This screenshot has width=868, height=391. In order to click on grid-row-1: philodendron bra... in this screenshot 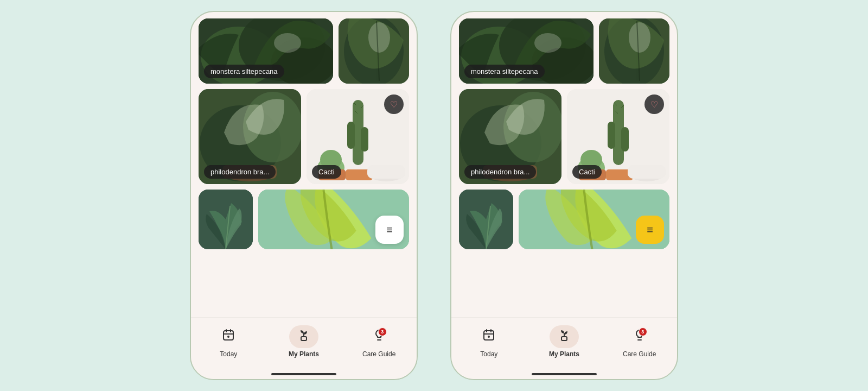, I will do `click(304, 137)`.